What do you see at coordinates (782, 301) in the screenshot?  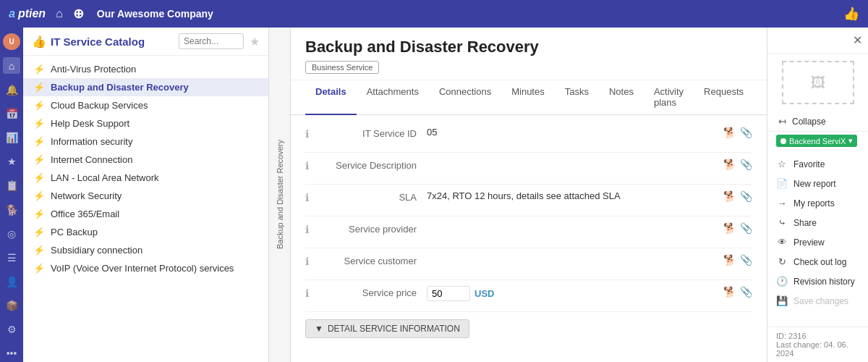 I see `rp-action-icon: 💾` at bounding box center [782, 301].